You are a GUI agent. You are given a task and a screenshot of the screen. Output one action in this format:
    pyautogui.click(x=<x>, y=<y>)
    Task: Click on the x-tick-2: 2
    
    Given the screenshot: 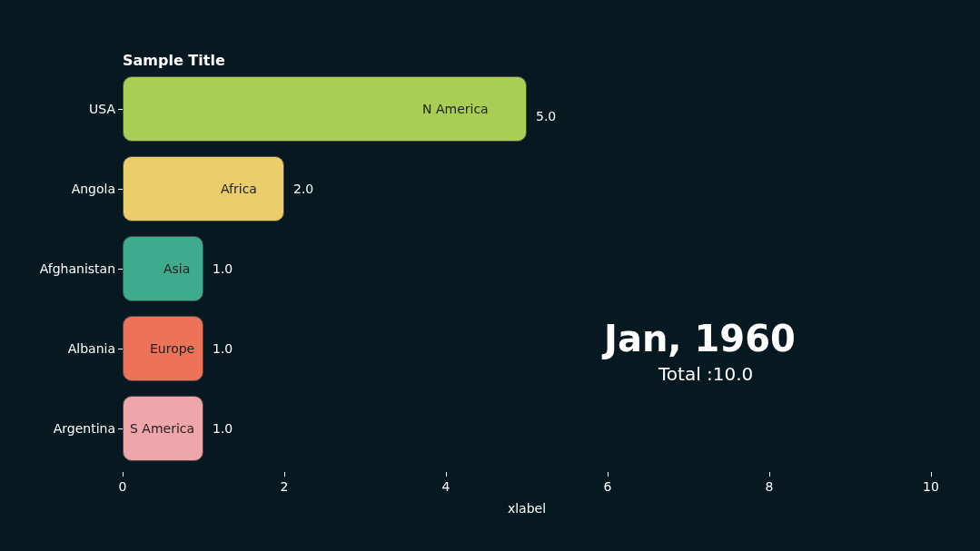 What is the action you would take?
    pyautogui.click(x=285, y=487)
    